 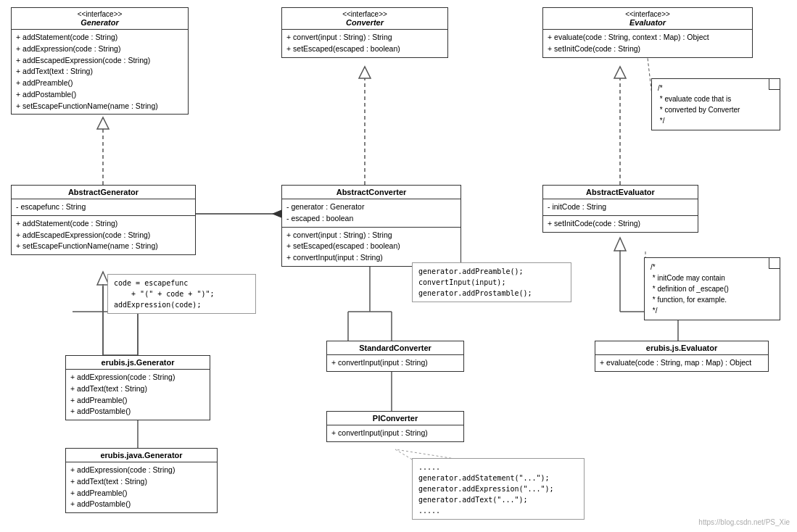 What do you see at coordinates (103, 207) in the screenshot?
I see `abstract-generator-fields: - escapefunc : String` at bounding box center [103, 207].